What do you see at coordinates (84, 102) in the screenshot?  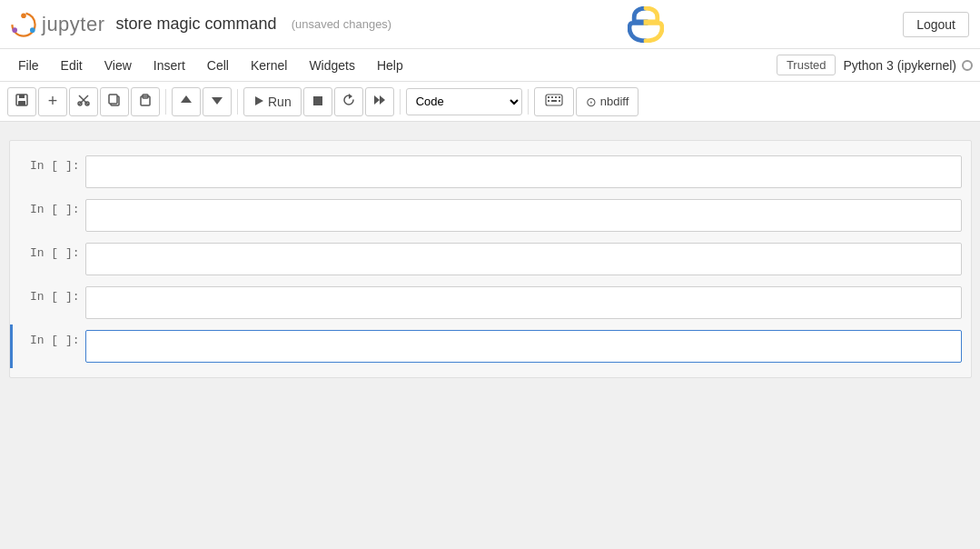 I see `cut-button` at bounding box center [84, 102].